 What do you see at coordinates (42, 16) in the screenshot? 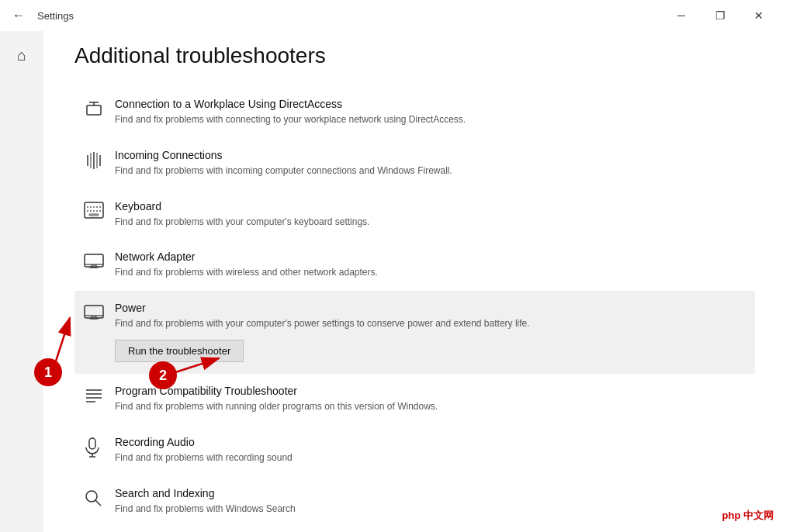
I see `title-bar-left: ← Settings` at bounding box center [42, 16].